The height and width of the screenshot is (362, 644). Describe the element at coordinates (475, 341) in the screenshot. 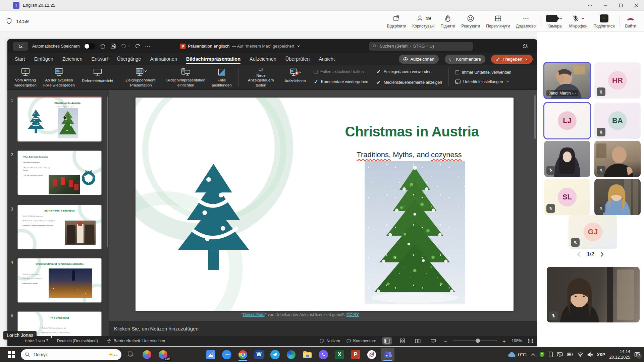

I see `zoom-slider` at that location.